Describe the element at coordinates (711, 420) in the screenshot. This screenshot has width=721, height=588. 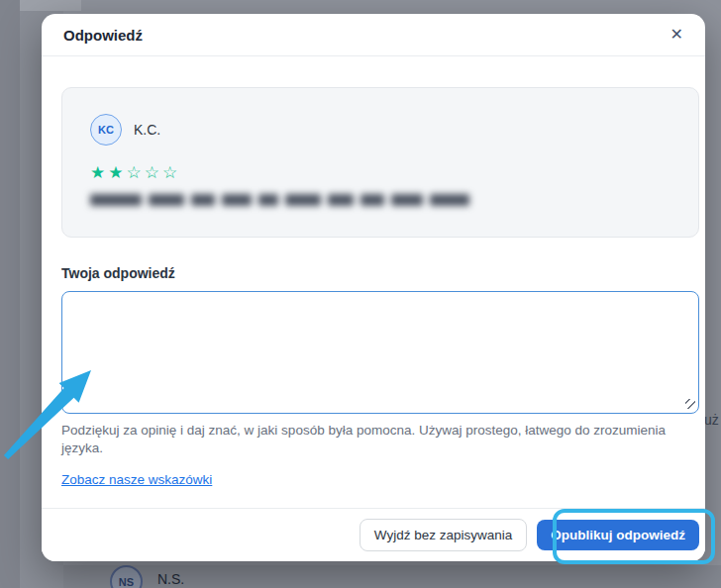
I see `background-partial-text: uż` at that location.